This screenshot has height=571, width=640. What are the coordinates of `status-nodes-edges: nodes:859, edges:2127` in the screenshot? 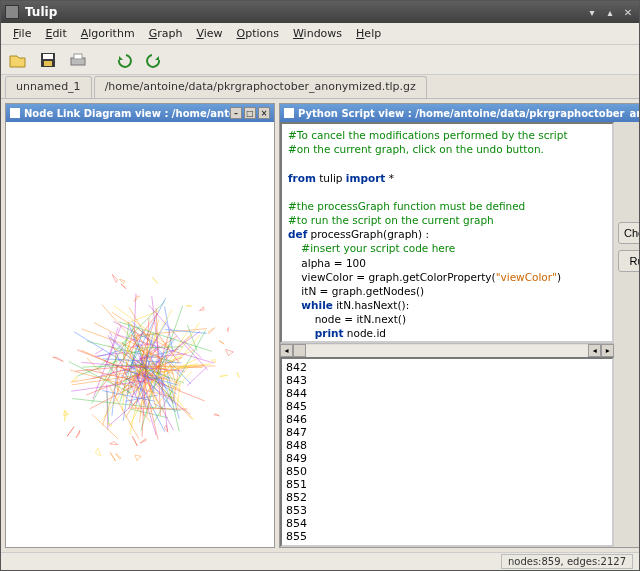 It's located at (567, 562).